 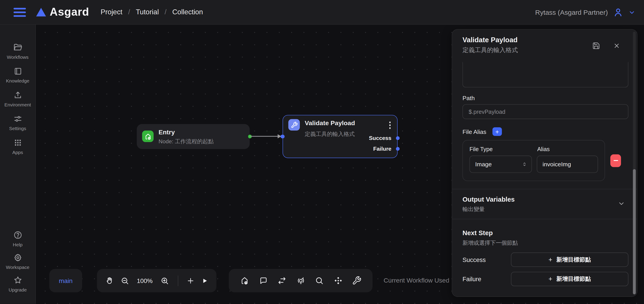 What do you see at coordinates (148, 136) in the screenshot?
I see `house-plus-icon` at bounding box center [148, 136].